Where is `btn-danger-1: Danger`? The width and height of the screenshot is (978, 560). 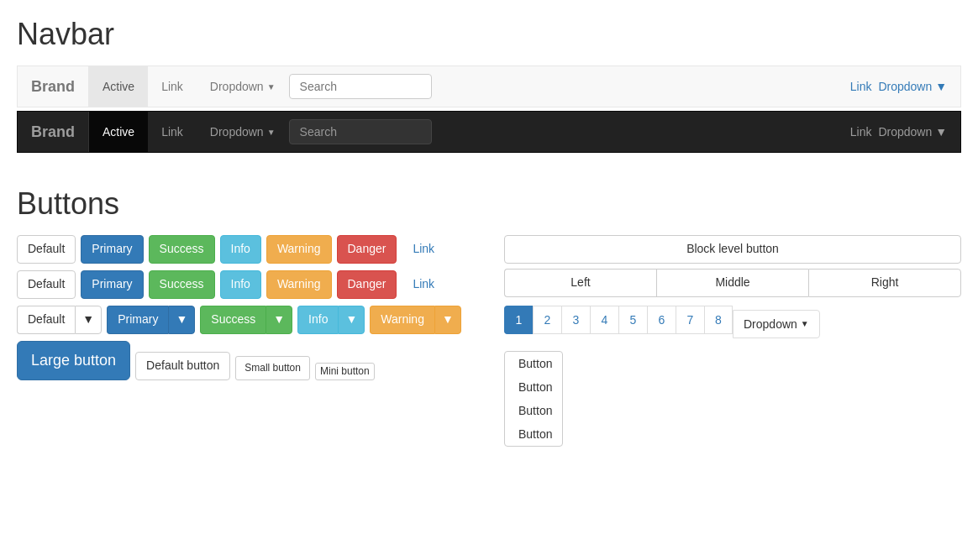
btn-danger-1: Danger is located at coordinates (367, 249).